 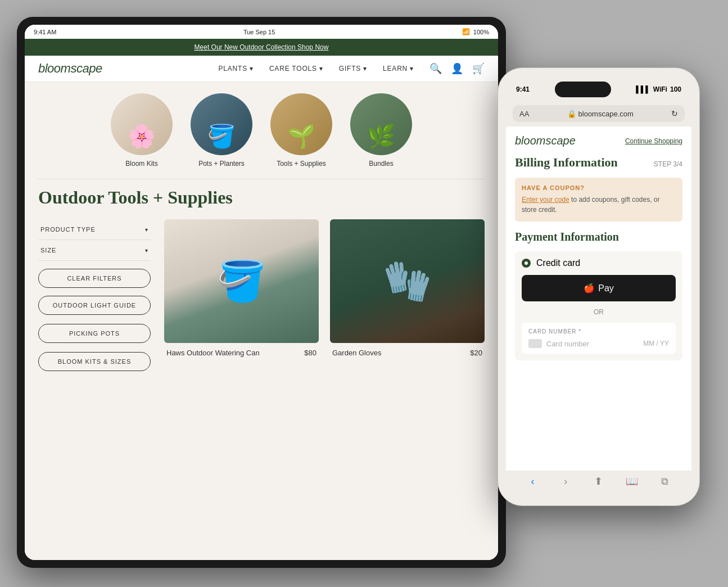 I want to click on banner-text: Meet Our New Outdoor Collection, so click(x=246, y=47).